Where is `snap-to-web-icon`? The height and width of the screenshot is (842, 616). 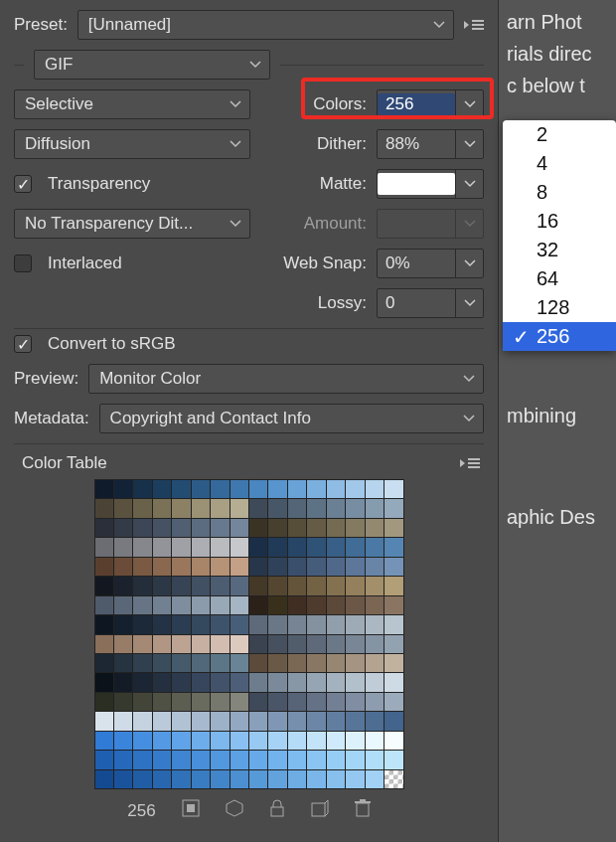
snap-to-web-icon is located at coordinates (191, 811).